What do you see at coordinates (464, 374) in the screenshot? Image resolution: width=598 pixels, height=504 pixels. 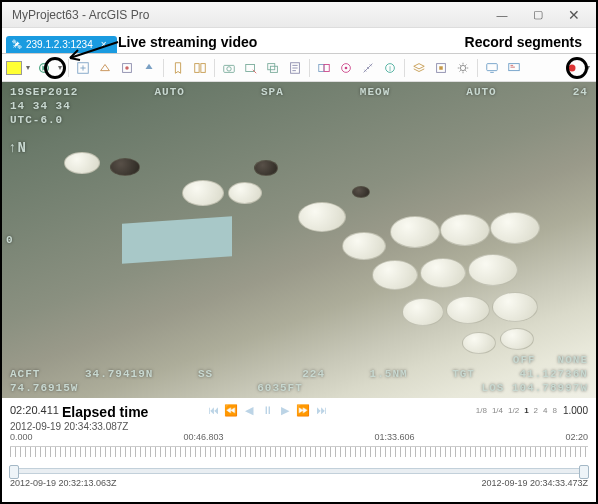 I see `ov-tgt: TGT` at bounding box center [464, 374].